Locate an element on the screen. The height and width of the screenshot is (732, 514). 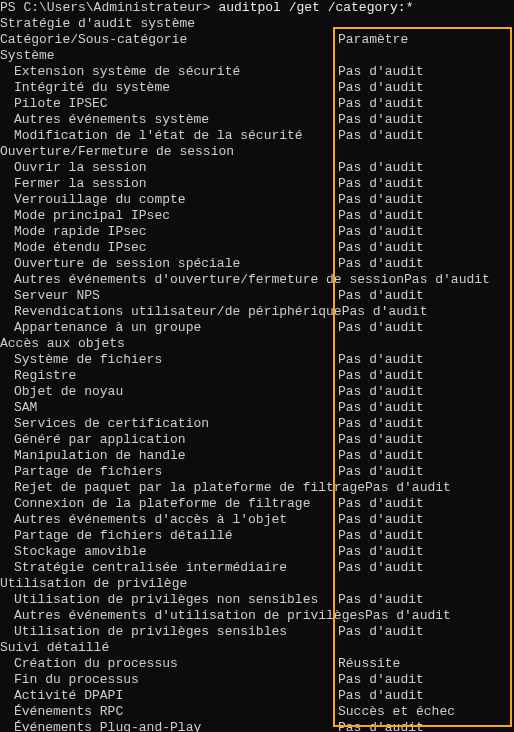
subcategory-label: Ouverture de session spéciale is located at coordinates (120, 264).